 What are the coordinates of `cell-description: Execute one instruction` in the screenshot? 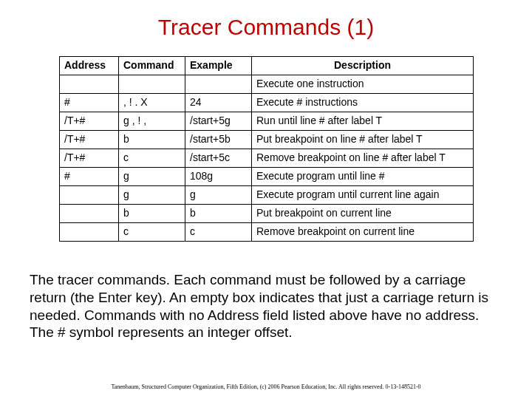 It's located at (363, 84).